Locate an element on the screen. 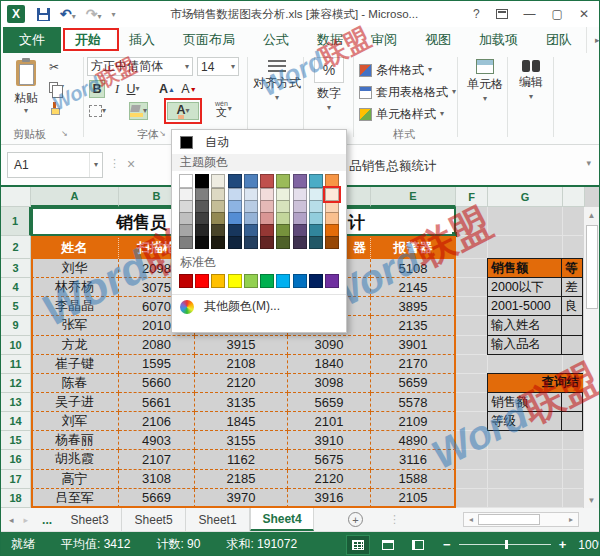  value-cell: 2170 is located at coordinates (414, 364).